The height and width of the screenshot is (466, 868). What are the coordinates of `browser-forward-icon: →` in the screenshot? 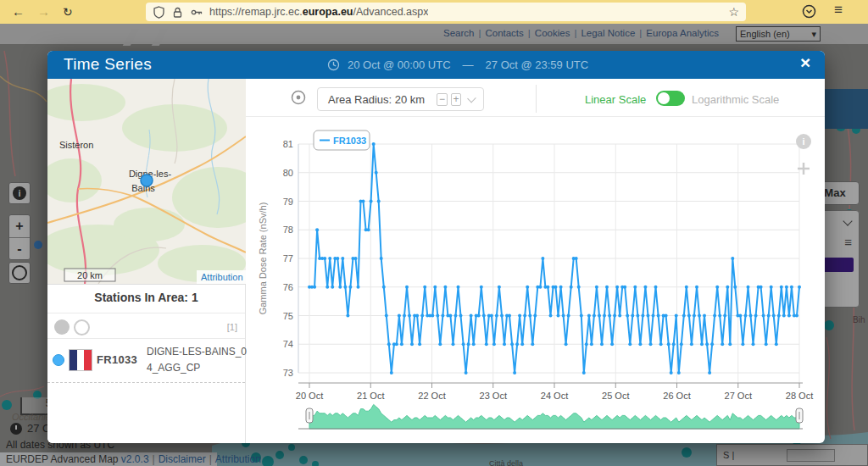 It's located at (44, 12).